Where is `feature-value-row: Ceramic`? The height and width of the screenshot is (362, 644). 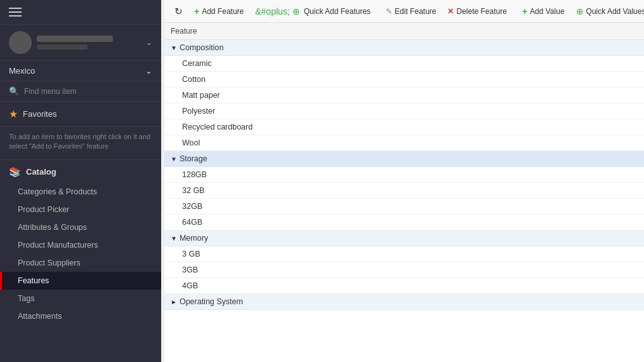
feature-value-row: Ceramic is located at coordinates (404, 64).